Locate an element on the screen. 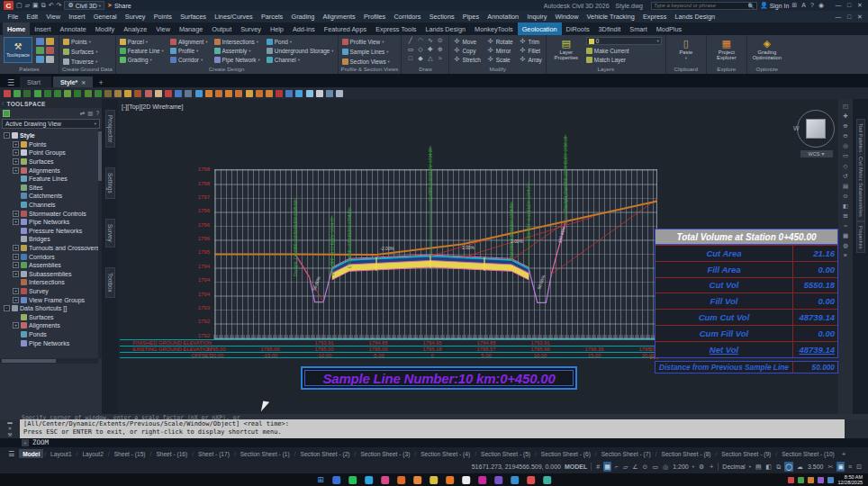 Image resolution: width=868 pixels, height=486 pixels. draw-tool-icon: ╱ is located at coordinates (411, 41).